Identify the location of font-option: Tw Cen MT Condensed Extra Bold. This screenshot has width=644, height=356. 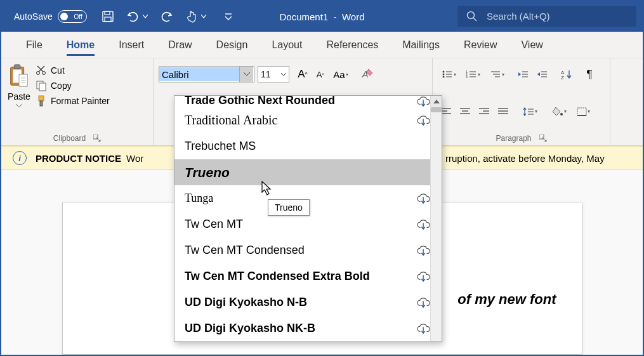
(308, 277).